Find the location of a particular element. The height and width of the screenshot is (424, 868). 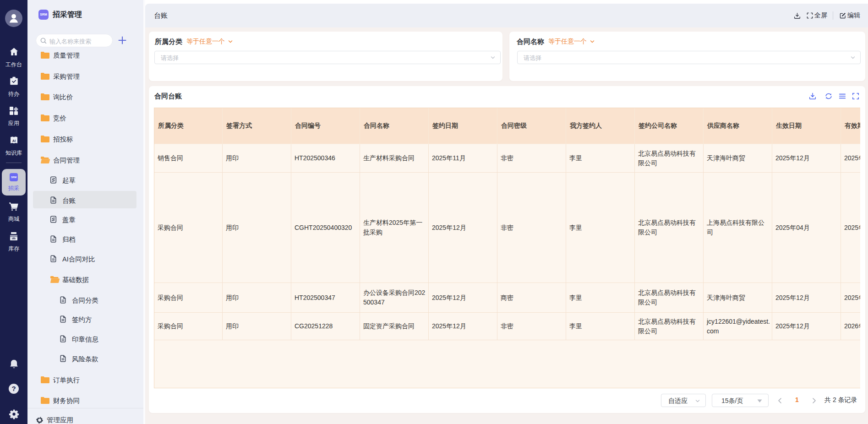

svg-text: AI is located at coordinates (14, 141).